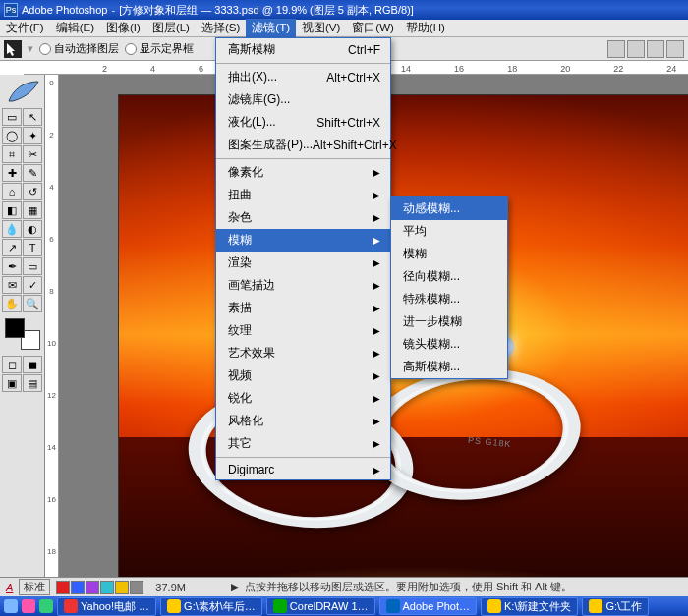 The image size is (688, 616). What do you see at coordinates (303, 49) in the screenshot?
I see `filter-last: 高斯模糊Ctrl+F` at bounding box center [303, 49].